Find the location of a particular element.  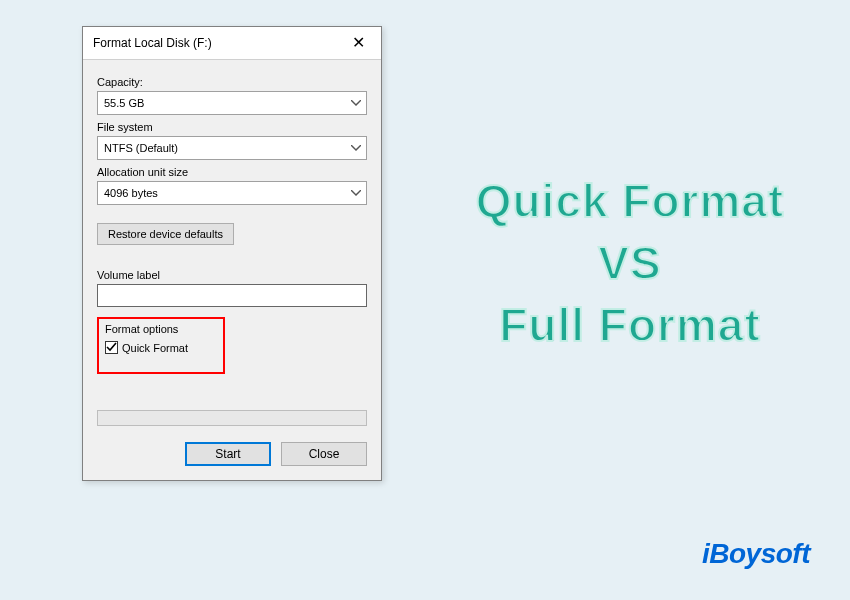

format-options-group: Format options Quick Format is located at coordinates (161, 346).